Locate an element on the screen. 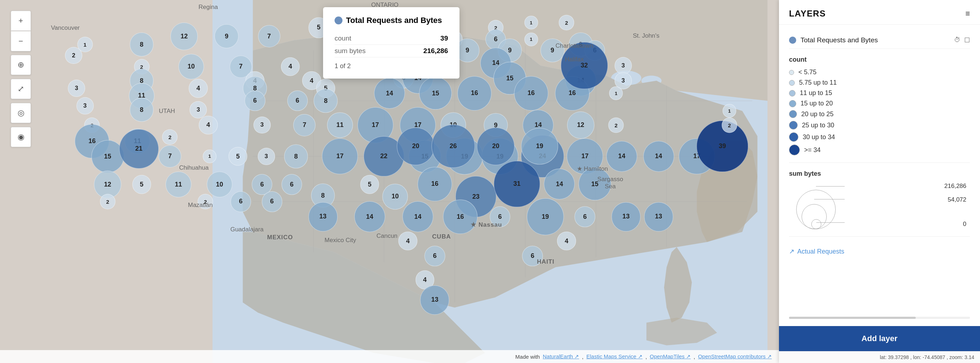 The image size is (980, 363). add-layer-button: Add layer is located at coordinates (880, 339).